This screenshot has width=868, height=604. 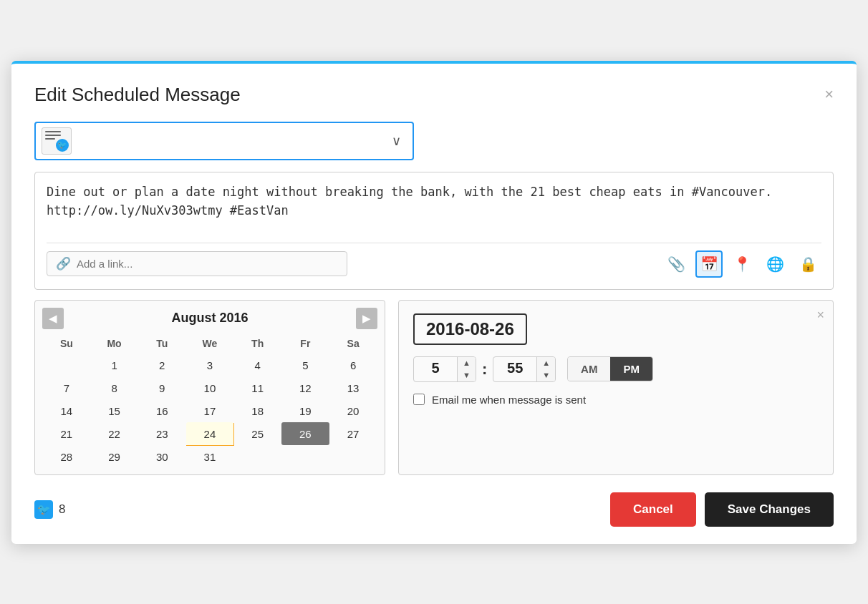 What do you see at coordinates (775, 264) in the screenshot?
I see `globe-icon-button: 🌐` at bounding box center [775, 264].